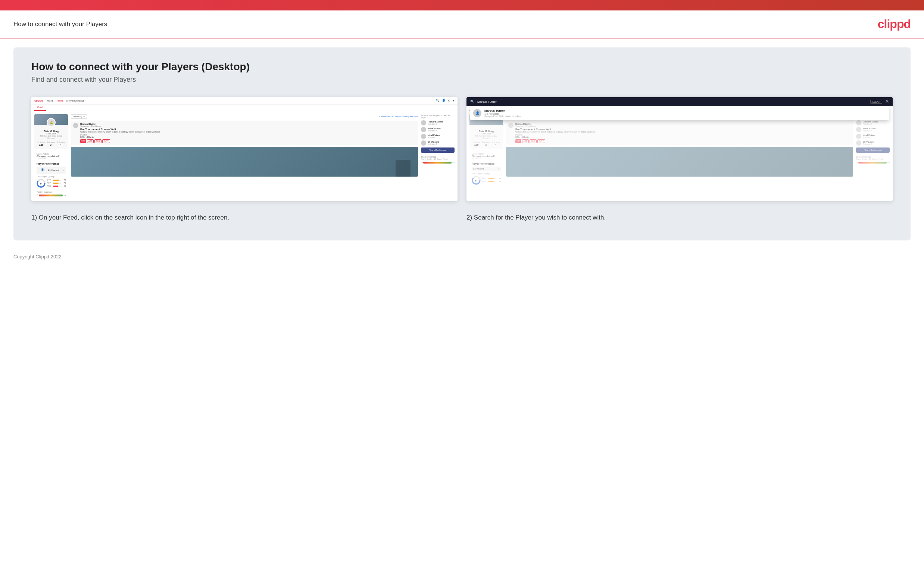  What do you see at coordinates (498, 169) in the screenshot?
I see `pp-dropdown-2: ▼` at bounding box center [498, 169].